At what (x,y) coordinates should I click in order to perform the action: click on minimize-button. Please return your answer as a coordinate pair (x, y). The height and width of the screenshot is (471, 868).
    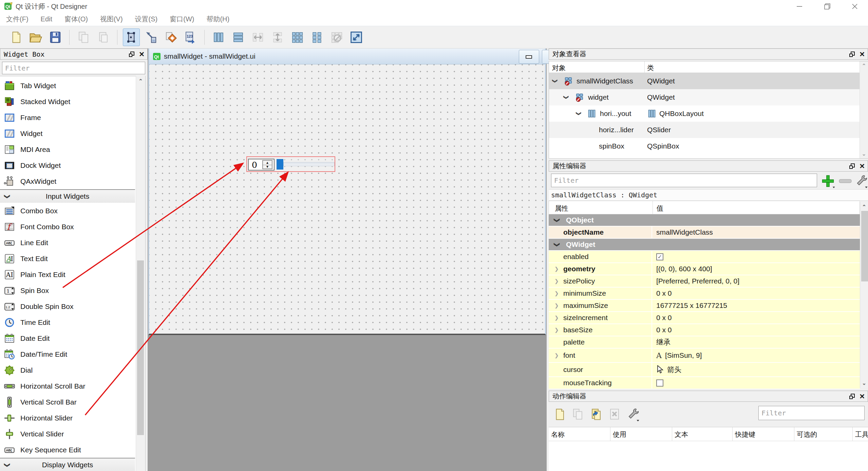
    Looking at the image, I should click on (799, 6).